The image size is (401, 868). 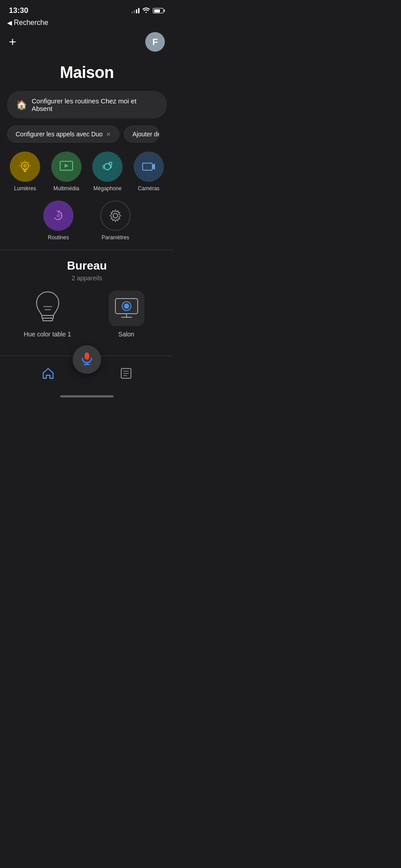 What do you see at coordinates (127, 334) in the screenshot?
I see `salon-label: Salon` at bounding box center [127, 334].